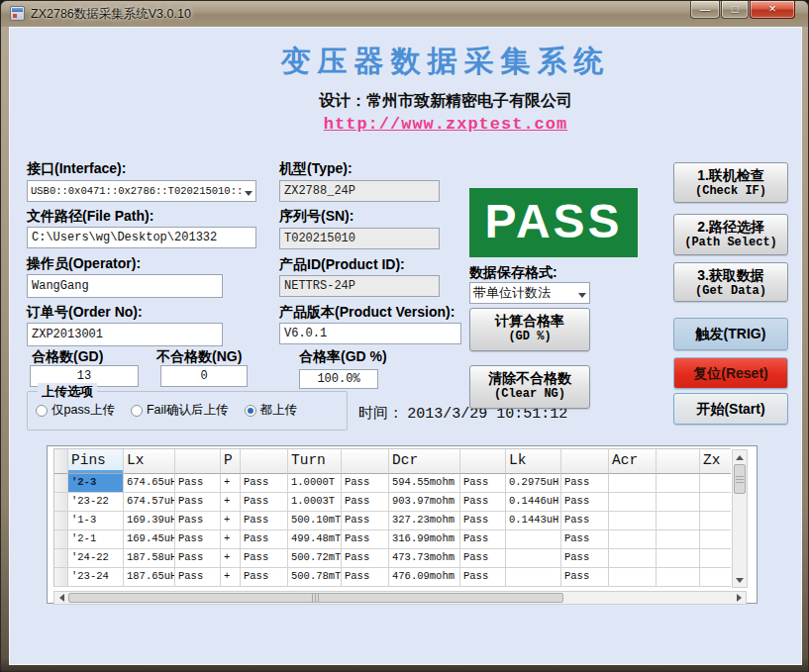 This screenshot has height=672, width=809. What do you see at coordinates (370, 334) in the screenshot?
I see `product-version-field` at bounding box center [370, 334].